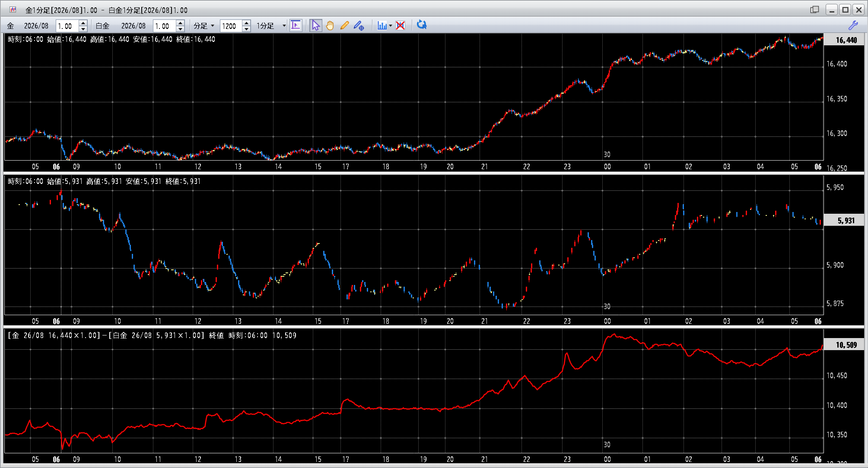  What do you see at coordinates (422, 25) in the screenshot?
I see `rotate-reset-tool` at bounding box center [422, 25].